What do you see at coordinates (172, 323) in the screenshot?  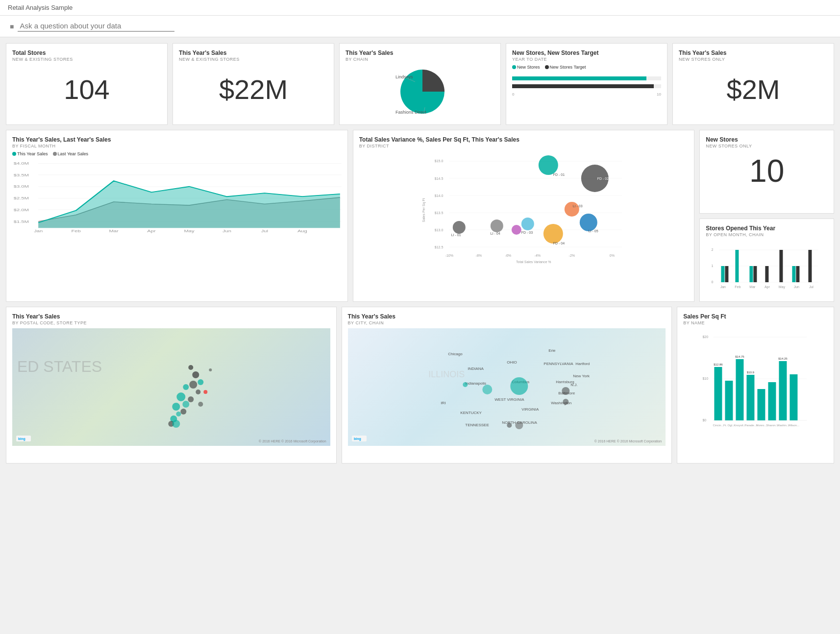 I see `map-postal-subtitle: BY POSTAL CODE, STORE TYPE` at bounding box center [172, 323].